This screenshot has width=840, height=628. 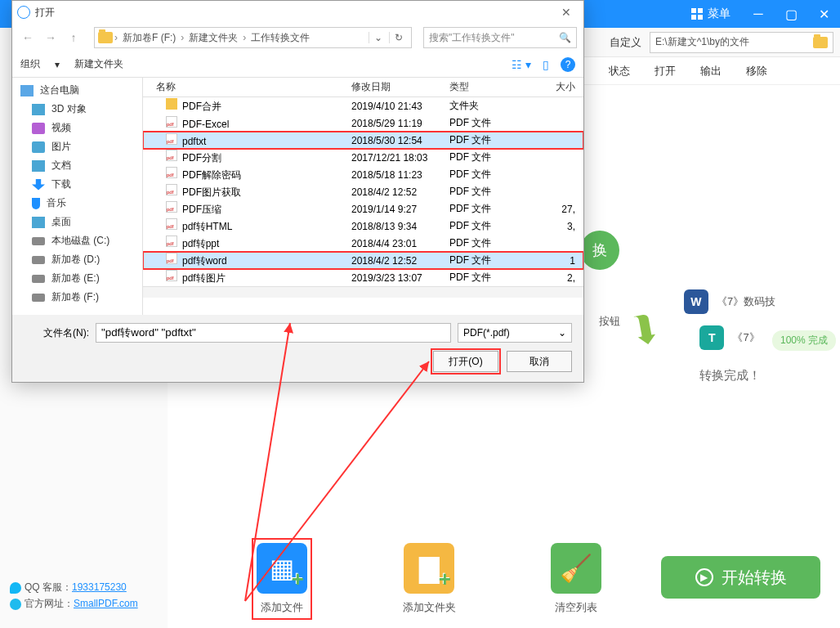 I want to click on view-mode-button: ☷ ▾, so click(x=521, y=65).